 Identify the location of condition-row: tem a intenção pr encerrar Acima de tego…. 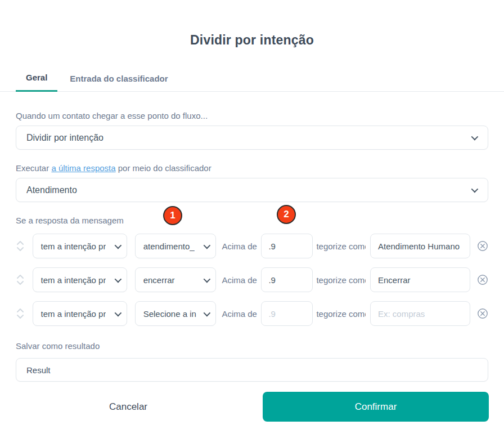
(252, 280).